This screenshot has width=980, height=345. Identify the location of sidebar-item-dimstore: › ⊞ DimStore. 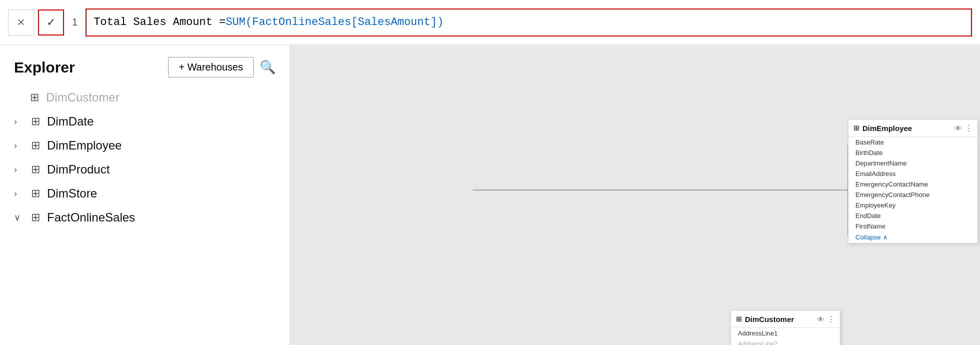
(145, 194).